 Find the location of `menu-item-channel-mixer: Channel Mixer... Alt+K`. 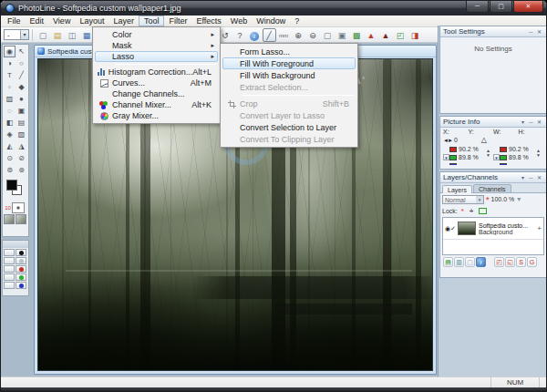

menu-item-channel-mixer: Channel Mixer... Alt+K is located at coordinates (157, 105).